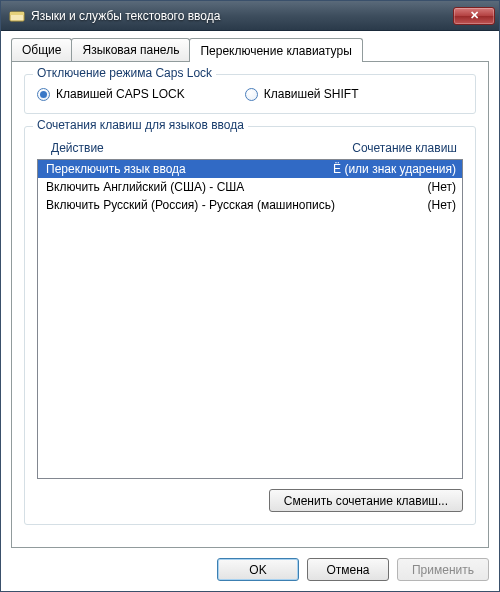 The height and width of the screenshot is (592, 500). Describe the element at coordinates (130, 50) in the screenshot. I see `tab-language-bar: Языковая панель` at that location.